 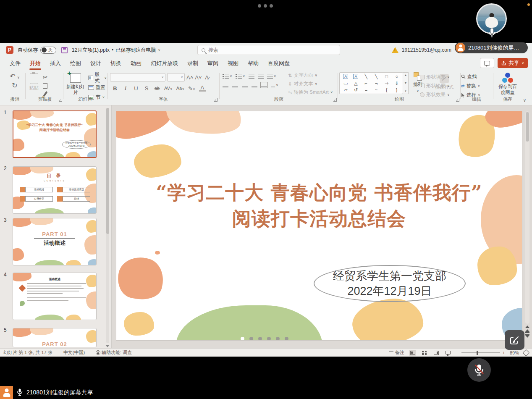 What do you see at coordinates (48, 50) in the screenshot?
I see `autosave-toggle: 关` at bounding box center [48, 50].